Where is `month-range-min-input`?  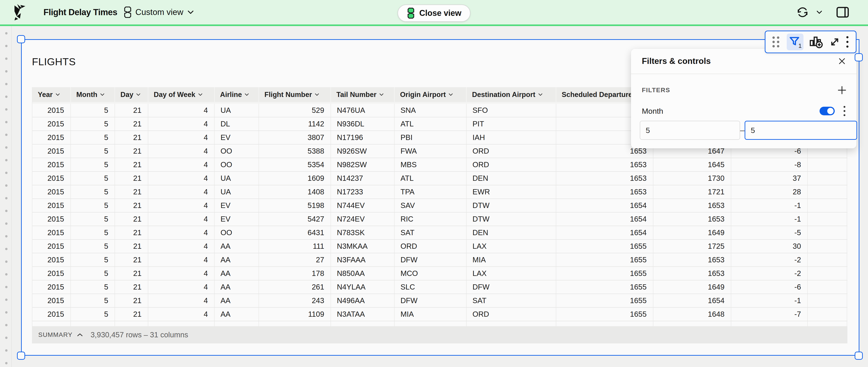
month-range-min-input is located at coordinates (690, 130).